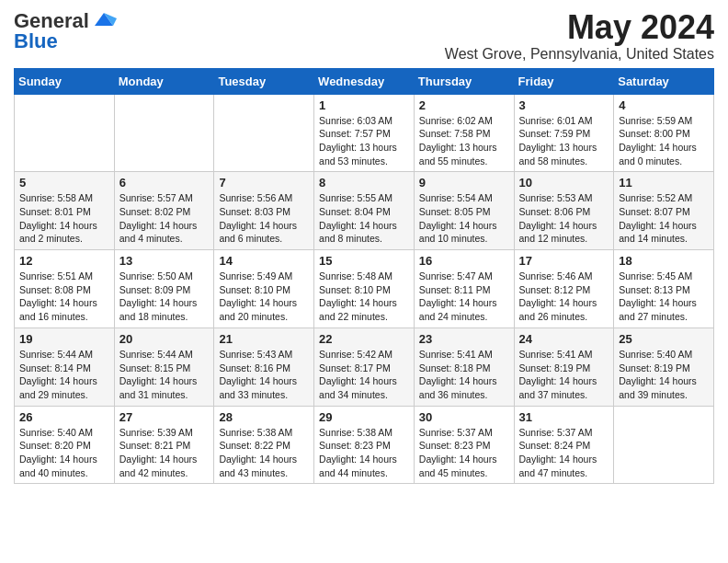 The height and width of the screenshot is (563, 728). I want to click on day-number: 12, so click(64, 261).